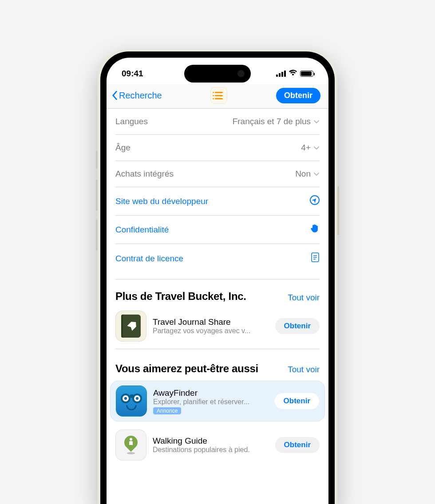 This screenshot has width=435, height=504. Describe the element at coordinates (218, 293) in the screenshot. I see `section-more-by: Plus de Travel Bucket, Inc. Tout voir` at that location.